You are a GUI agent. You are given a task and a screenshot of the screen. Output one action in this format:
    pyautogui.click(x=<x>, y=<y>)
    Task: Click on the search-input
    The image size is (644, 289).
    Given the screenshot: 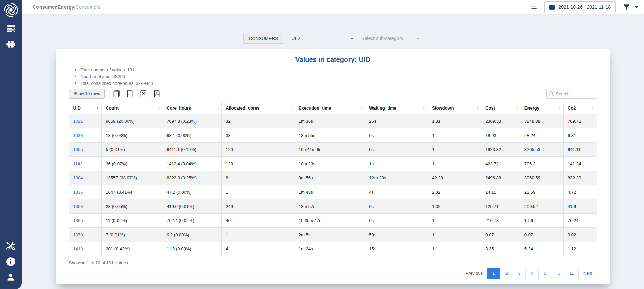 What is the action you would take?
    pyautogui.click(x=572, y=94)
    